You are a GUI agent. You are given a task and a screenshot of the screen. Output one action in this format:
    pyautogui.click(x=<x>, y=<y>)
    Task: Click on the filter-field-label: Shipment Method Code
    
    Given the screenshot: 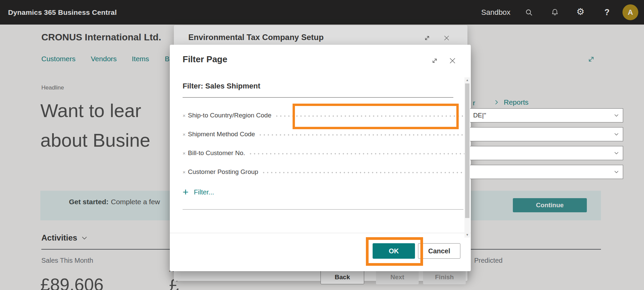 What is the action you would take?
    pyautogui.click(x=222, y=134)
    